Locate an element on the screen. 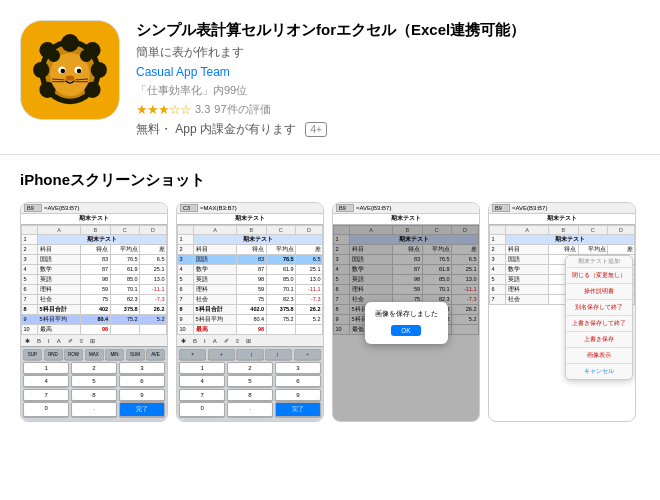 This screenshot has width=660, height=500. app-category: 「仕事効率化」内99位 is located at coordinates (388, 90).